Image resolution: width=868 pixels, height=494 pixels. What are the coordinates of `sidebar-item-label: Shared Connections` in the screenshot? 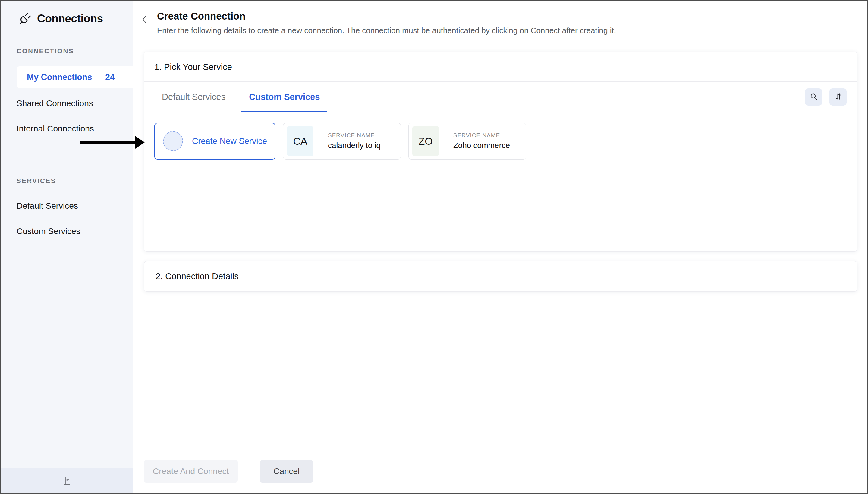 It's located at (55, 103).